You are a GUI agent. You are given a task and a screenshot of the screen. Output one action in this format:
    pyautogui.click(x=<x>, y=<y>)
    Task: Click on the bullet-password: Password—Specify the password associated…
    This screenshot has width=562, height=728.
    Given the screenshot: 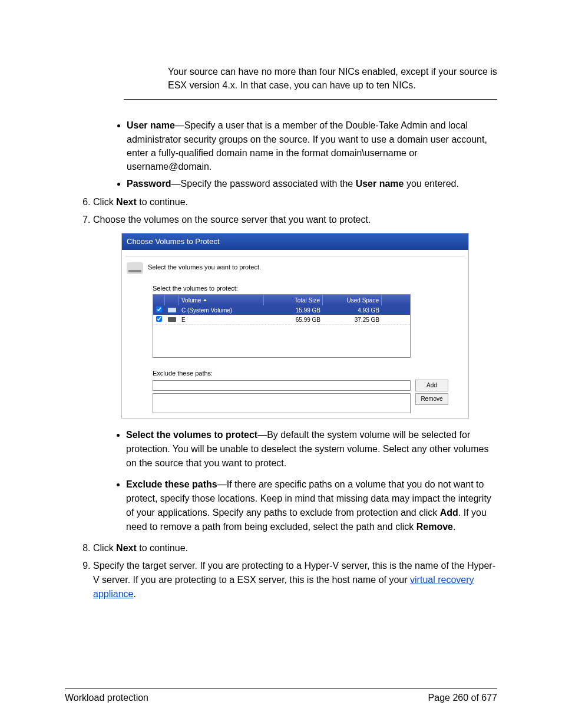 What is the action you would take?
    pyautogui.click(x=312, y=184)
    